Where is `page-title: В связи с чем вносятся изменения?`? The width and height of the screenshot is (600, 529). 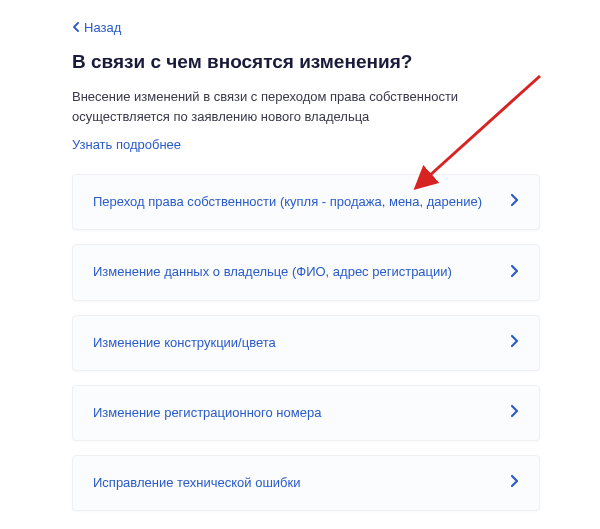
page-title: В связи с чем вносятся изменения? is located at coordinates (306, 62).